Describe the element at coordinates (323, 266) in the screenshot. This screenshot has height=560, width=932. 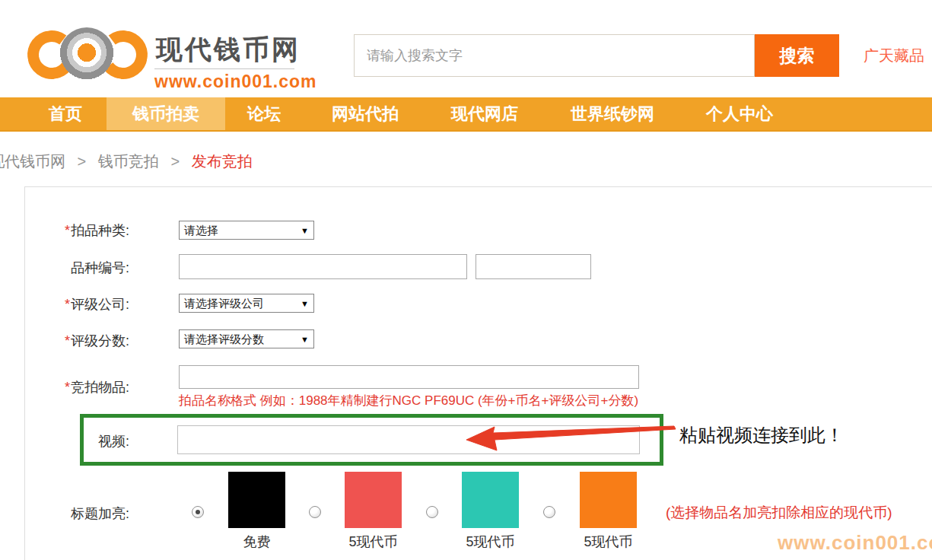
I see `variety-number-input` at that location.